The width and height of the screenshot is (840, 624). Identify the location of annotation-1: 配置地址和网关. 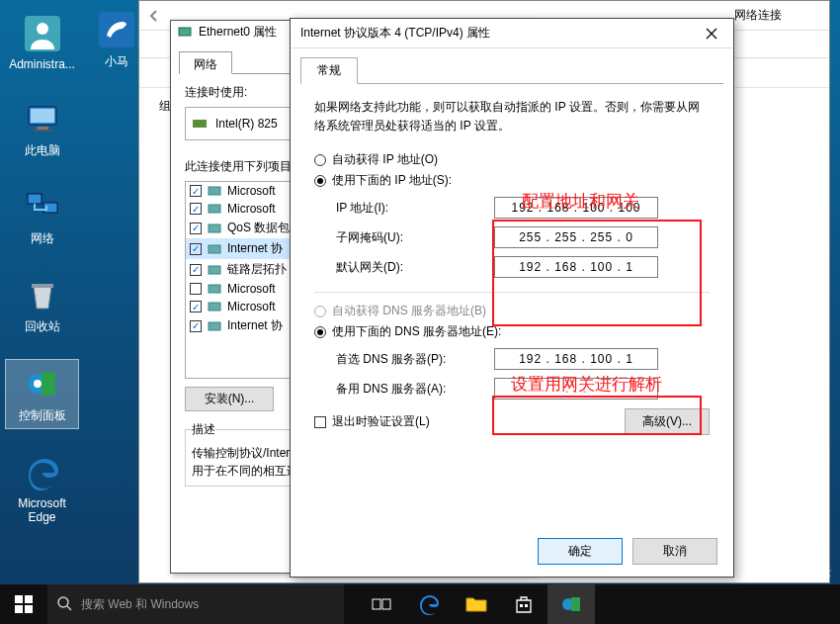
(581, 202).